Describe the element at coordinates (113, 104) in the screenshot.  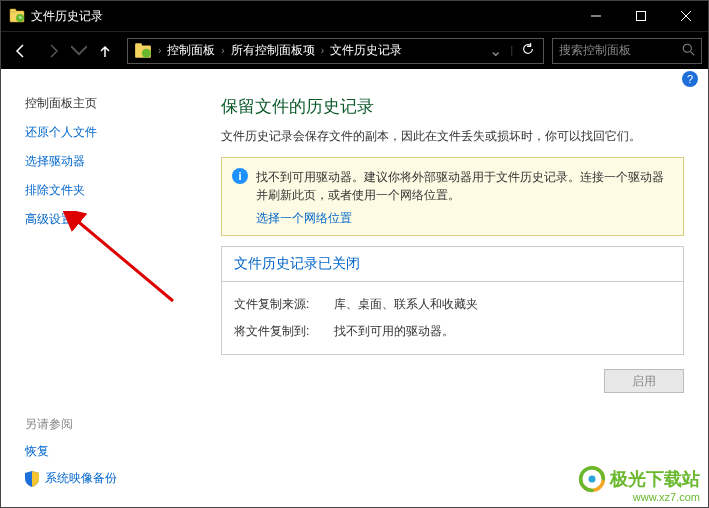
I see `sidebar-title: 控制面板主页` at that location.